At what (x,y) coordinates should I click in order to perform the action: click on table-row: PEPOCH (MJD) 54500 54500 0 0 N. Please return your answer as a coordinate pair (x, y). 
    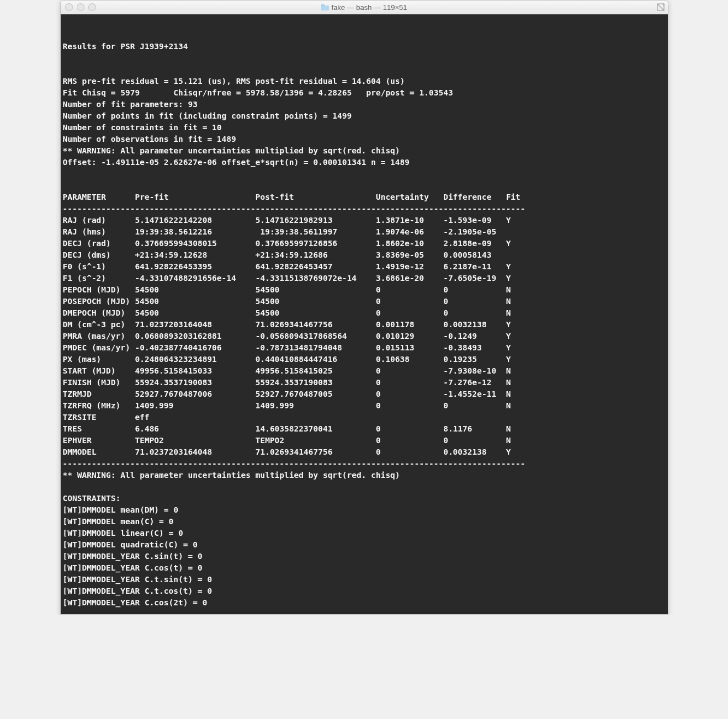
    Looking at the image, I should click on (287, 290).